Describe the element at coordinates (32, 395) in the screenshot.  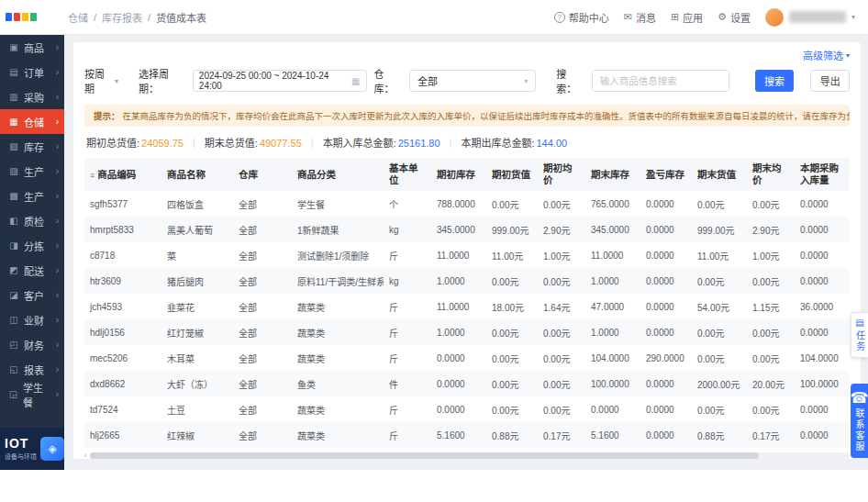
I see `sidebar-item-学生餐: ◲学生餐›` at that location.